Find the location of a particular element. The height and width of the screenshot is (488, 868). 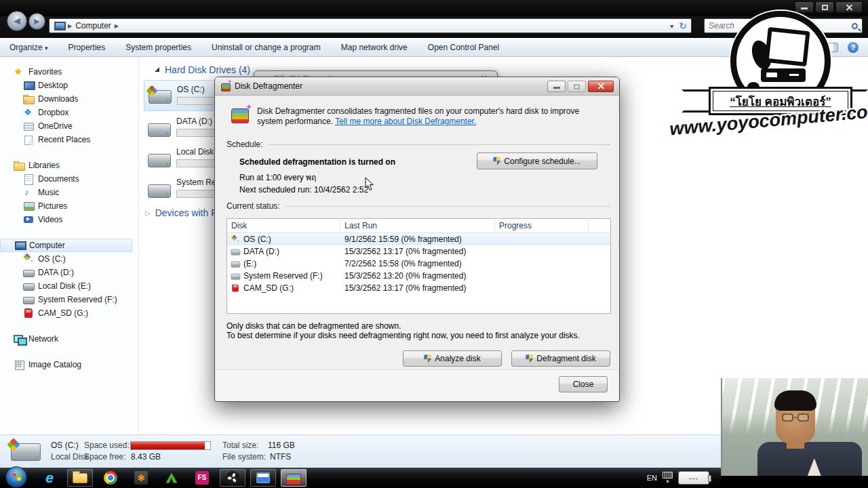

sd-card-icon is located at coordinates (236, 289).